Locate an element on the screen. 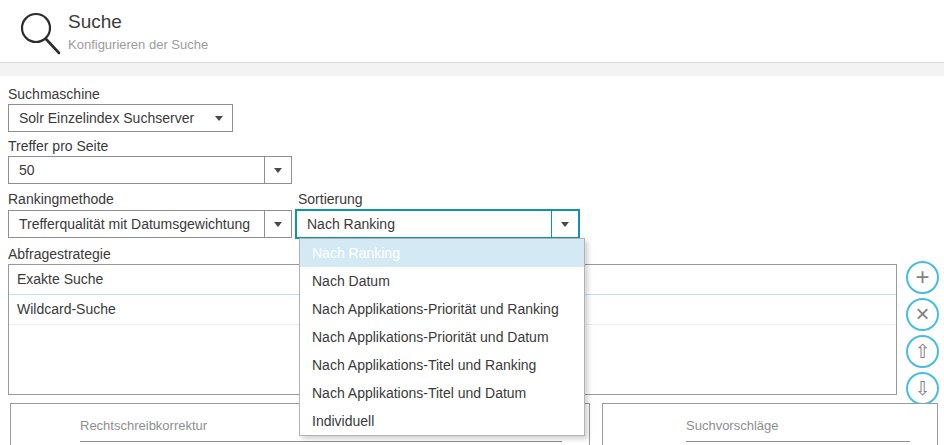 The image size is (944, 445). arrow-down-icon: ⇩ is located at coordinates (923, 388).